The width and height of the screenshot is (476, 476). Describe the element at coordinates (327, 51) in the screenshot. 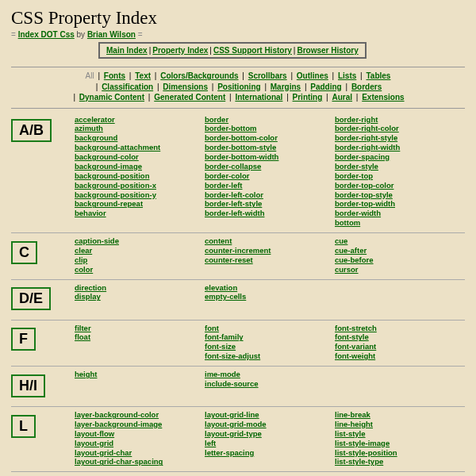

I see `top-nav-link: Browser History` at that location.